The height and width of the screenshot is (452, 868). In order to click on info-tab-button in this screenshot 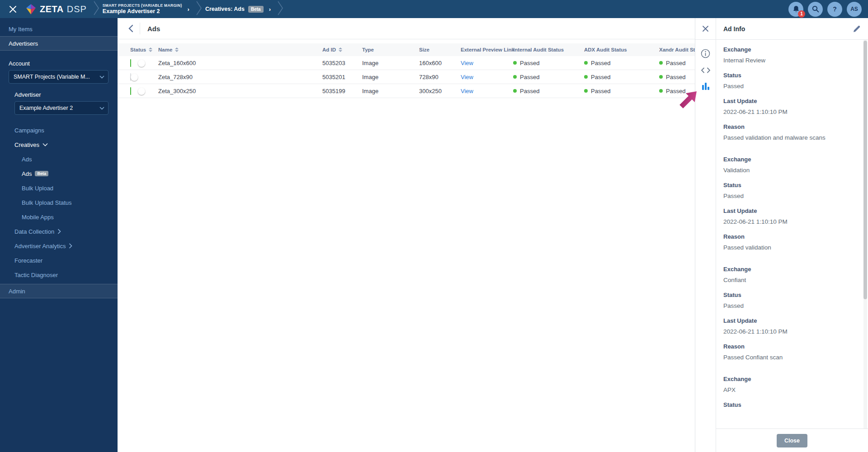, I will do `click(705, 53)`.